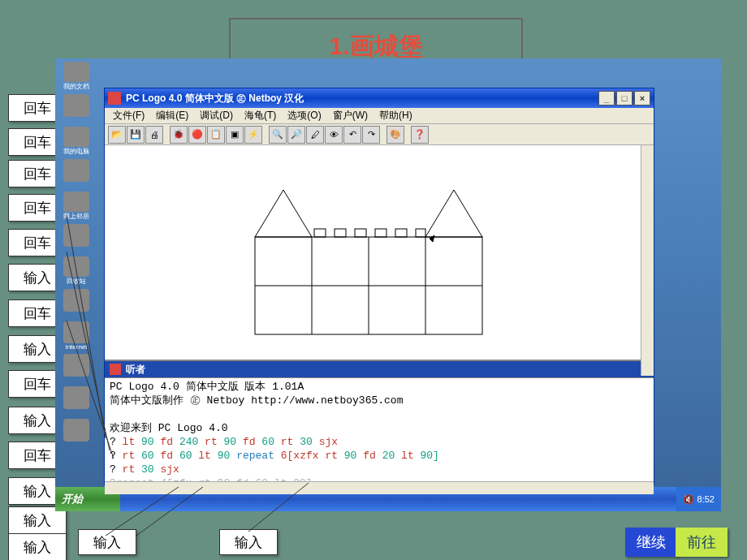  What do you see at coordinates (82, 256) in the screenshot?
I see `desktop-icons-column: 我的文档我的电脑网上邻居回收站Internet` at bounding box center [82, 256].